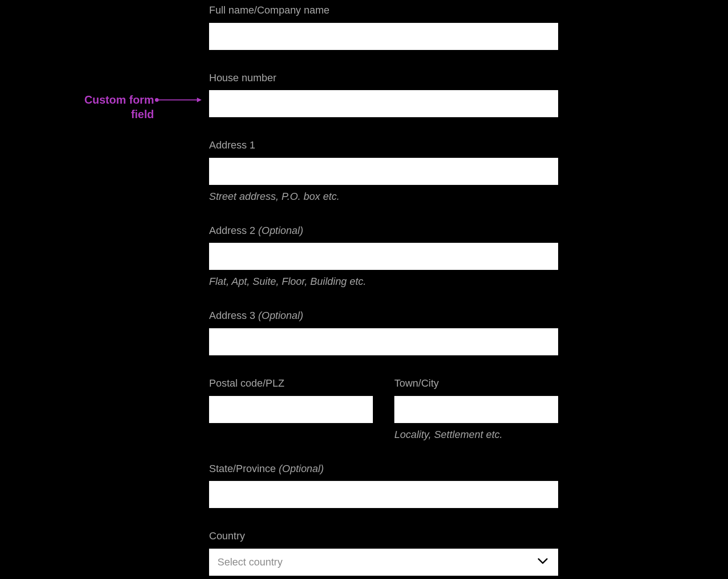 This screenshot has width=728, height=579. I want to click on helper-address2: Flat, Apt, Suite, Floor, Building etc., so click(384, 282).